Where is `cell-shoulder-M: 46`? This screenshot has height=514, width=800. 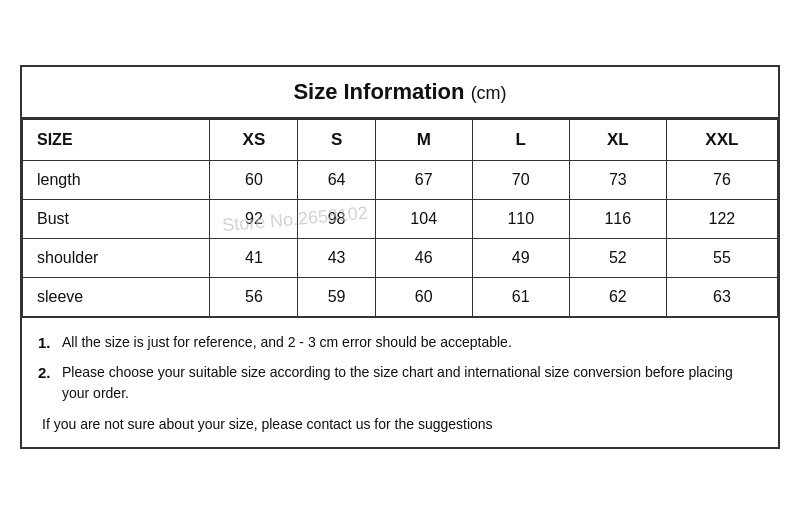
cell-shoulder-M: 46 is located at coordinates (424, 258).